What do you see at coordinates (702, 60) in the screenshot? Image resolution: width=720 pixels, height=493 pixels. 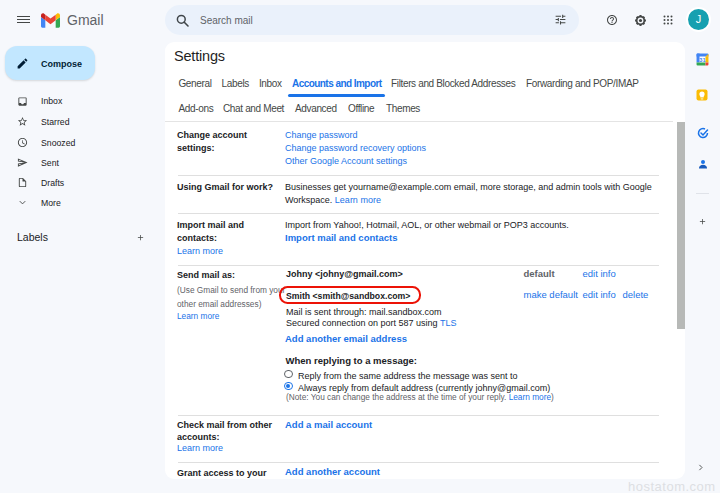 I see `svg-text: 31` at bounding box center [702, 60].